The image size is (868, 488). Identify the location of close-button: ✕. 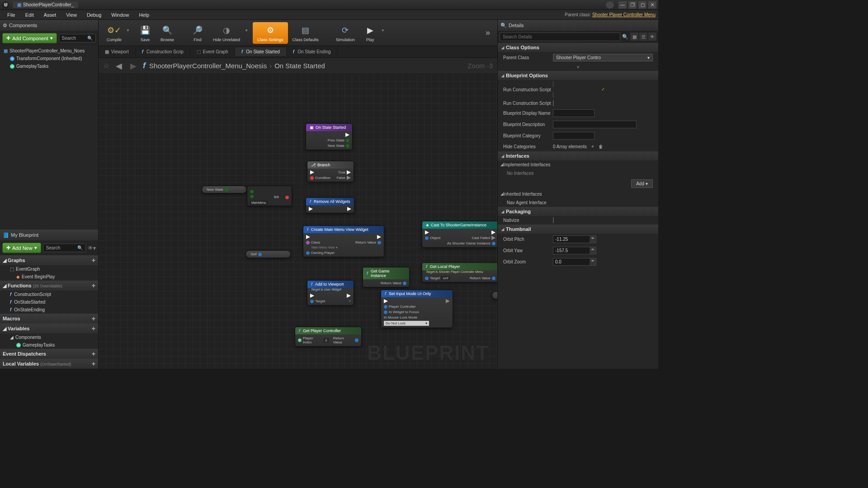
(652, 5).